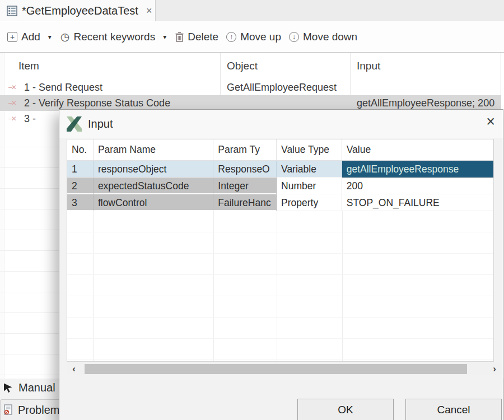 This screenshot has height=420, width=504. I want to click on value-cell: 200, so click(418, 186).